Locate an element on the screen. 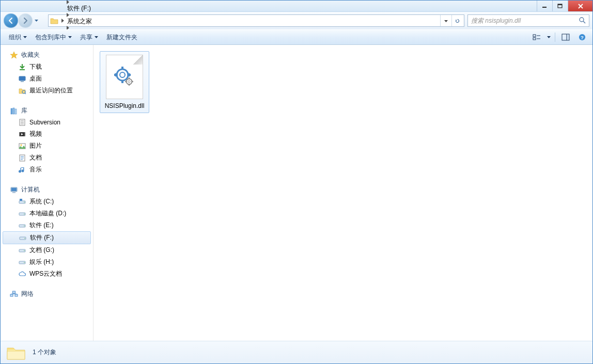 This screenshot has height=364, width=593. share-menu: 共享 is located at coordinates (89, 37).